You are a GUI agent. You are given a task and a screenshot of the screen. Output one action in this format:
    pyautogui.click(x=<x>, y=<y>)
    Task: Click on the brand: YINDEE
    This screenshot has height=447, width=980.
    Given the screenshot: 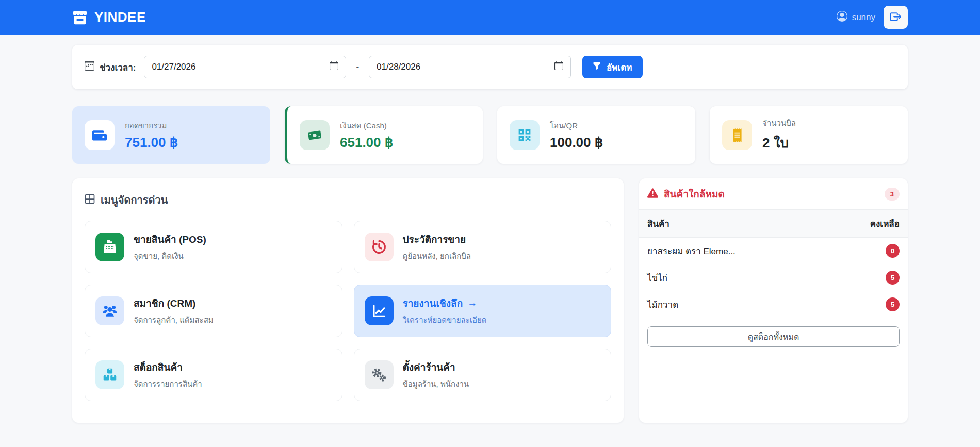 What is the action you would take?
    pyautogui.click(x=109, y=18)
    